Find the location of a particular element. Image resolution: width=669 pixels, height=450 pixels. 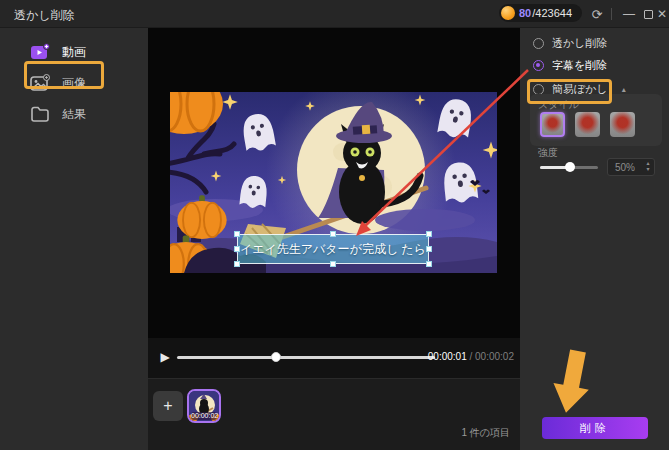

delete-button: 削除 is located at coordinates (595, 428).